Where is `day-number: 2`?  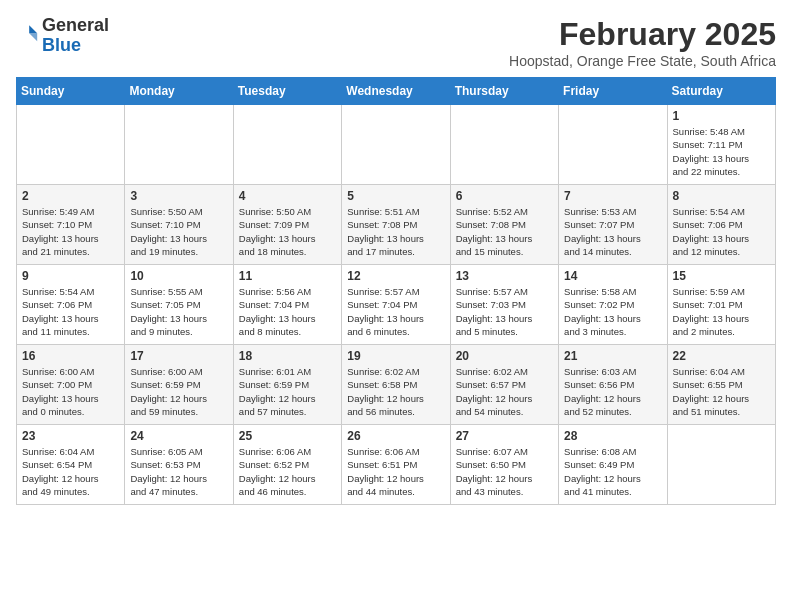
day-number: 2 is located at coordinates (70, 196).